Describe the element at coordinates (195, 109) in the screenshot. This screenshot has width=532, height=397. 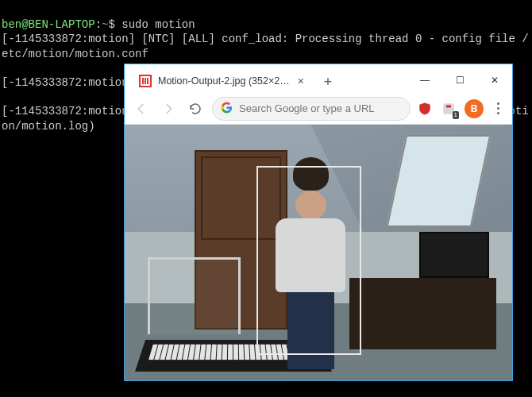
I see `reload-button` at that location.